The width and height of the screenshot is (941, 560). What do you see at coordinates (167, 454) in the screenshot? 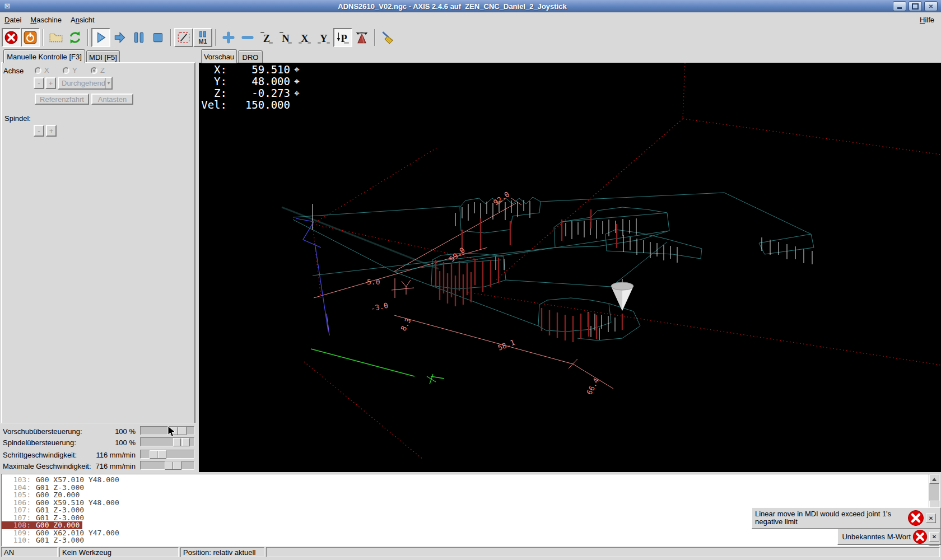
I see `jog-speed-slider` at bounding box center [167, 454].